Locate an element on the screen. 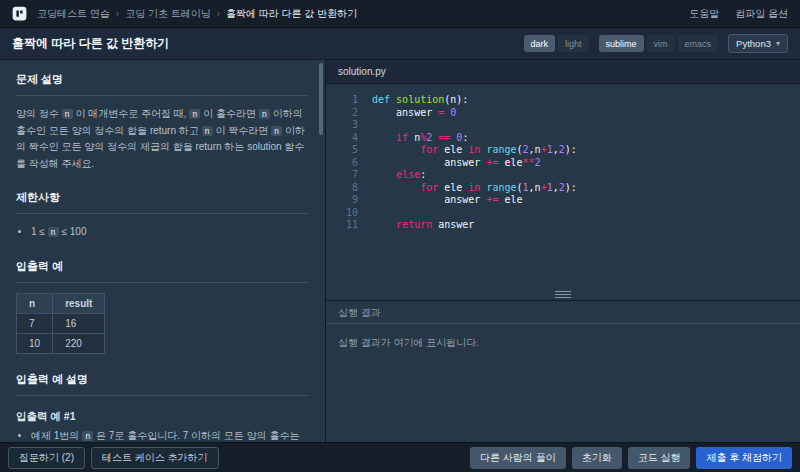  help-link: 도움말 is located at coordinates (704, 14).